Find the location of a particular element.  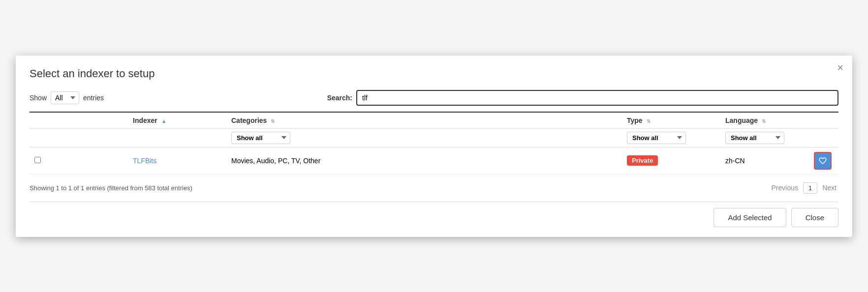

row-type-cell: Private is located at coordinates (671, 160).